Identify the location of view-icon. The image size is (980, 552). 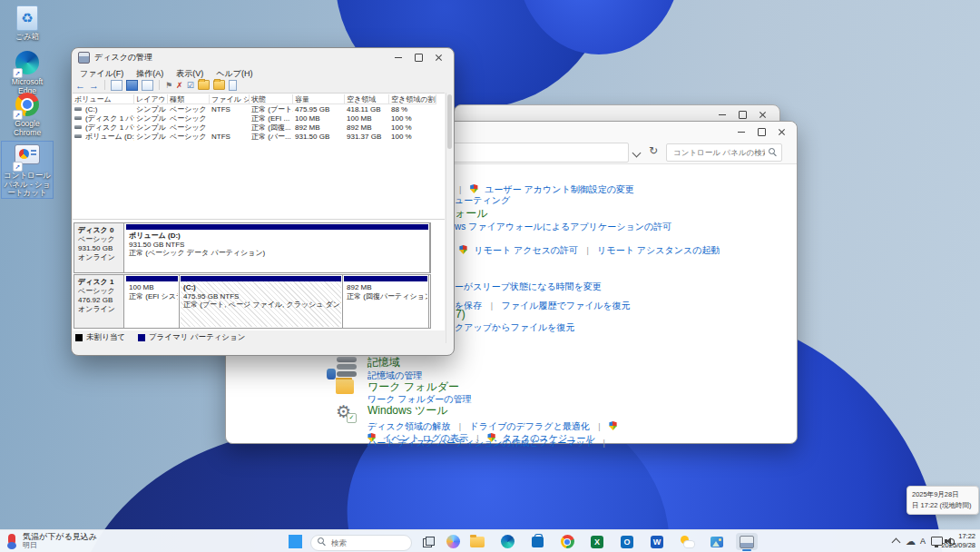
(232, 85).